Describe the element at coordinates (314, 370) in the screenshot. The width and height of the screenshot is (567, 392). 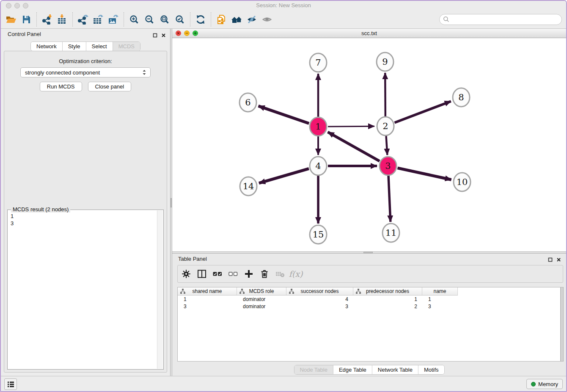
I see `tab-node-table: Node Table` at that location.